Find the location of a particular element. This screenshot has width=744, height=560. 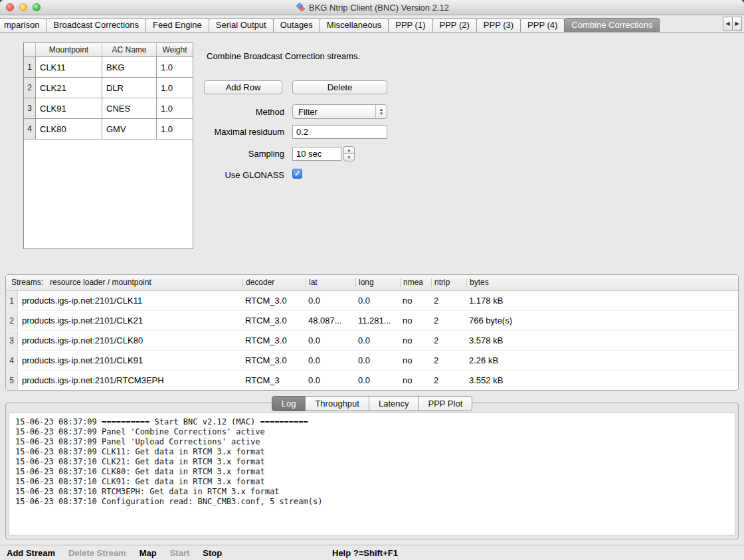

cell-mountpoint: CLK11 is located at coordinates (69, 67).